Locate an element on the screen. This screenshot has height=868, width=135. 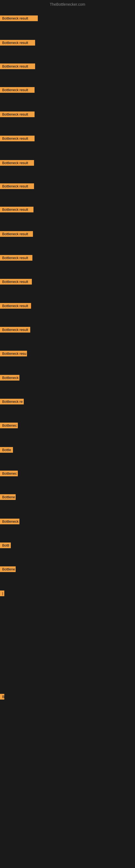
bottleneck-row: | is located at coordinates (2, 594).